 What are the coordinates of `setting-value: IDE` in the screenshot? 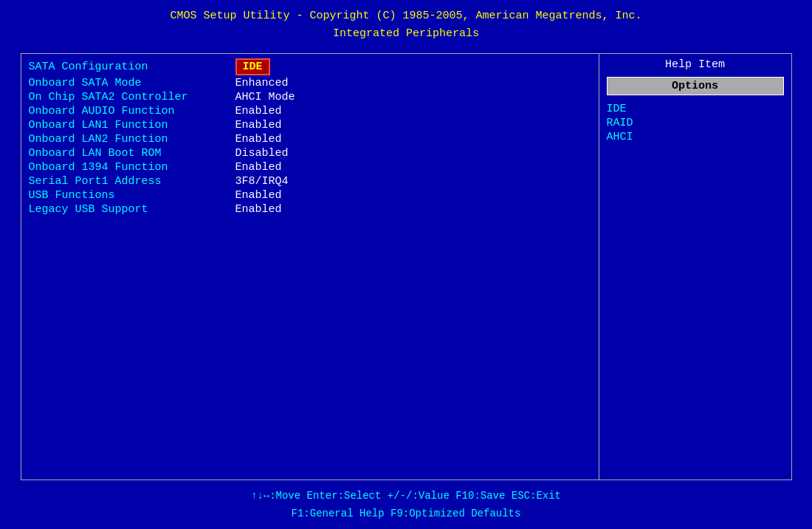 It's located at (252, 66).